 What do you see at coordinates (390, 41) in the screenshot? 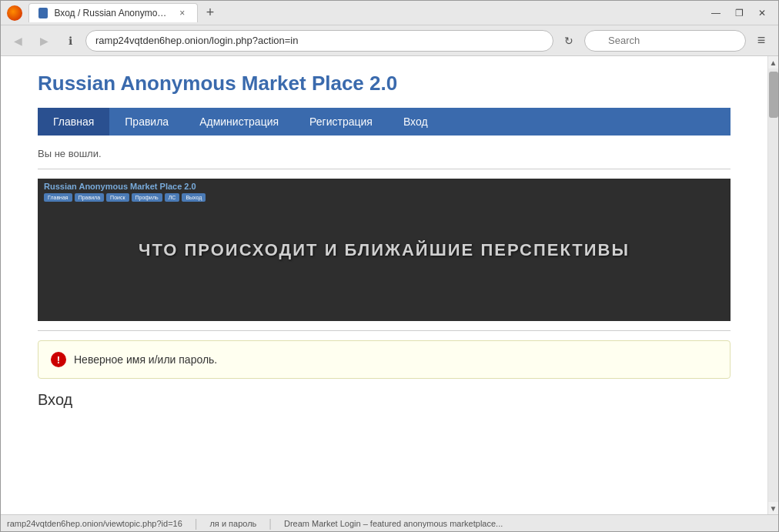
I see `navigation-bar: ◀ ▶ ℹ ↻ 🔍 ≡` at bounding box center [390, 41].